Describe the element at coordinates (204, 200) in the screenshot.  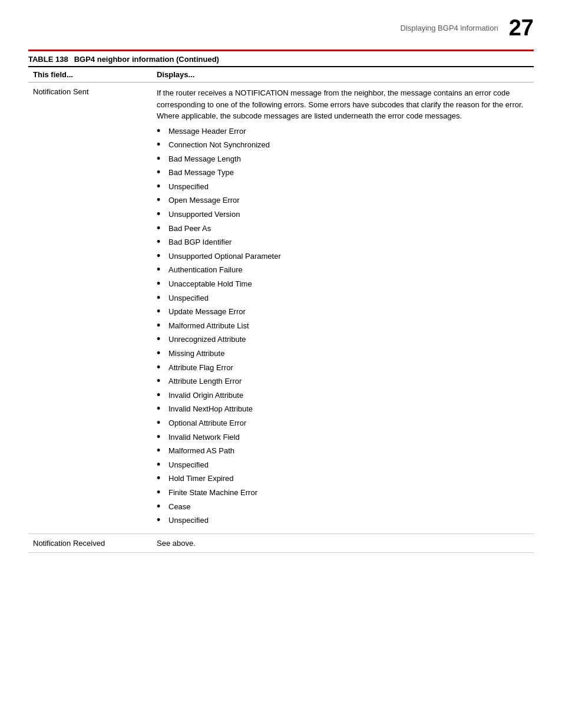
I see `list-item-text: Open Message Error` at that location.